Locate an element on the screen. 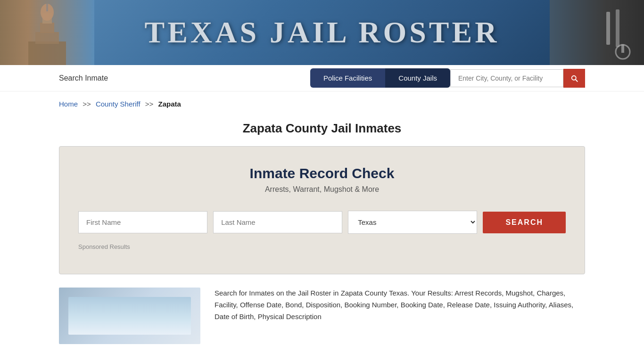 Image resolution: width=644 pixels, height=362 pixels. nav-bar: Search Inmate Police Facilities County J… is located at coordinates (322, 78).